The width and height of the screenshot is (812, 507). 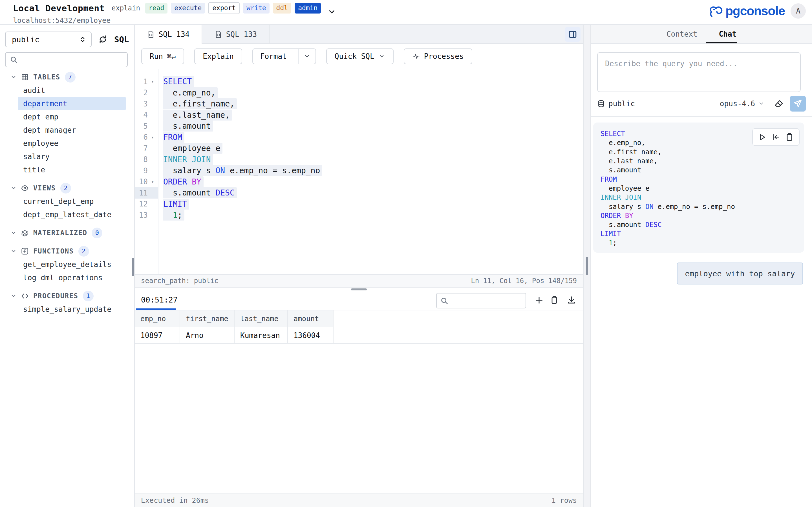 I want to click on connection-subtitle: localhost:5432/employee, so click(x=174, y=20).